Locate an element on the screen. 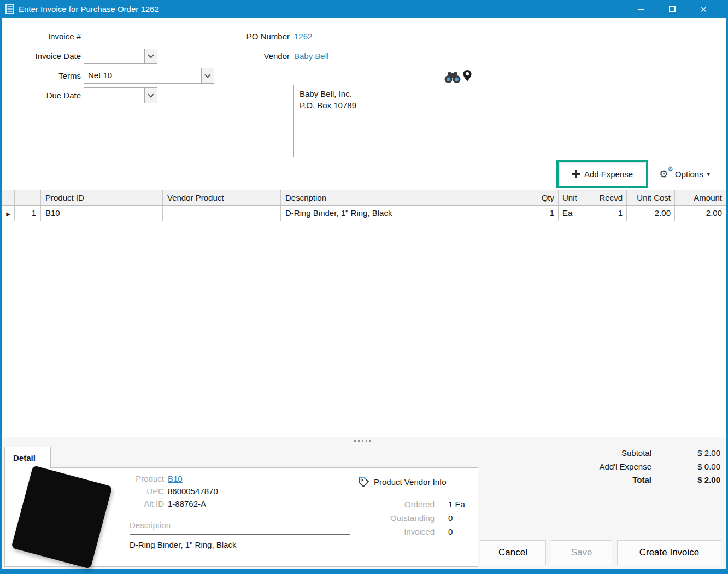 Image resolution: width=728 pixels, height=574 pixels. maximize-icon is located at coordinates (672, 9).